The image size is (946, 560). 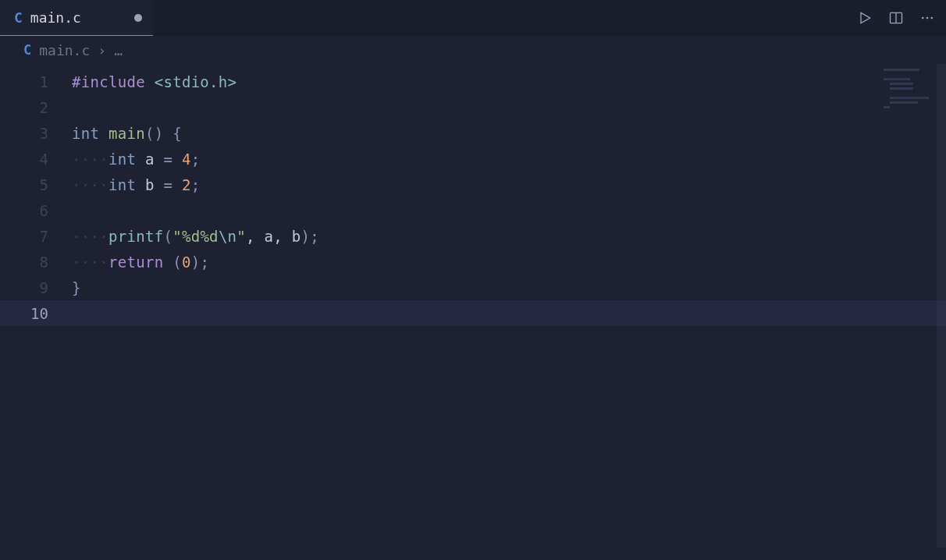 I want to click on breadcrumb: C main.c › …, so click(x=473, y=50).